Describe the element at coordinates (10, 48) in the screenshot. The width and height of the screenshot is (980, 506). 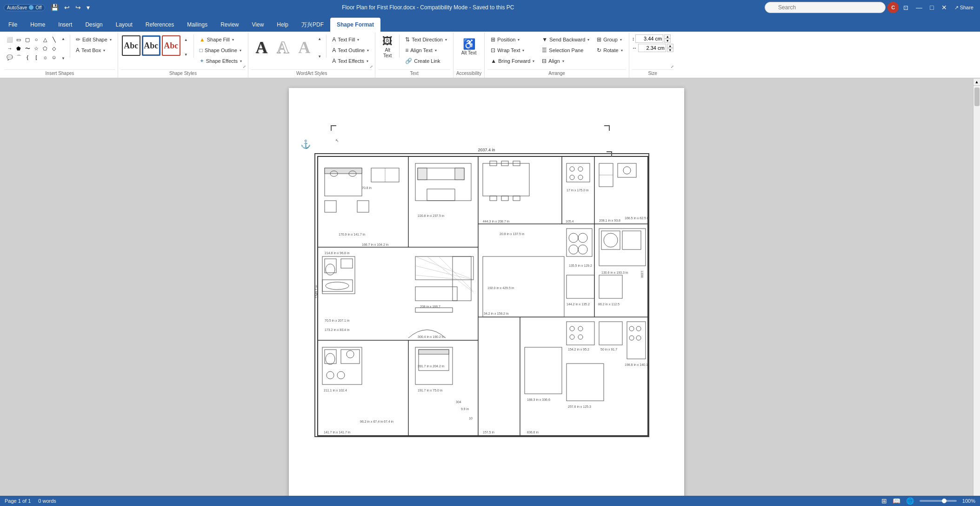
I see `shape-arrow-btn: →` at that location.